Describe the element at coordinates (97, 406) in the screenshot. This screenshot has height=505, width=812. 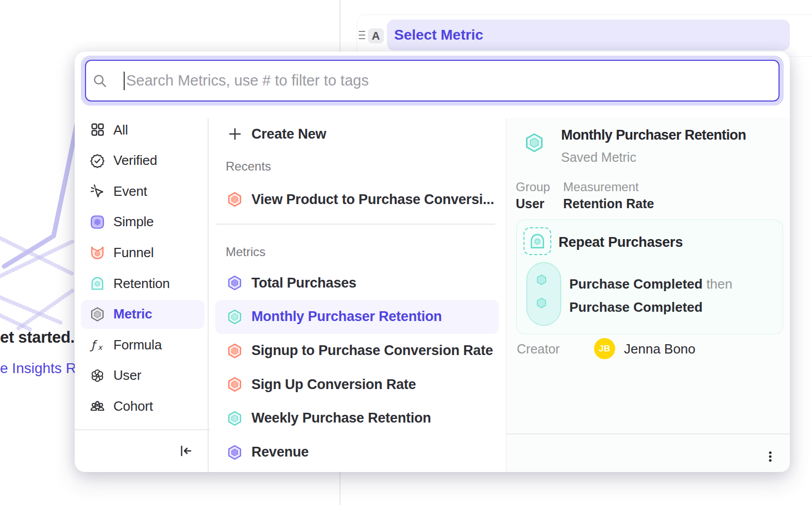
I see `cohort-icon` at that location.